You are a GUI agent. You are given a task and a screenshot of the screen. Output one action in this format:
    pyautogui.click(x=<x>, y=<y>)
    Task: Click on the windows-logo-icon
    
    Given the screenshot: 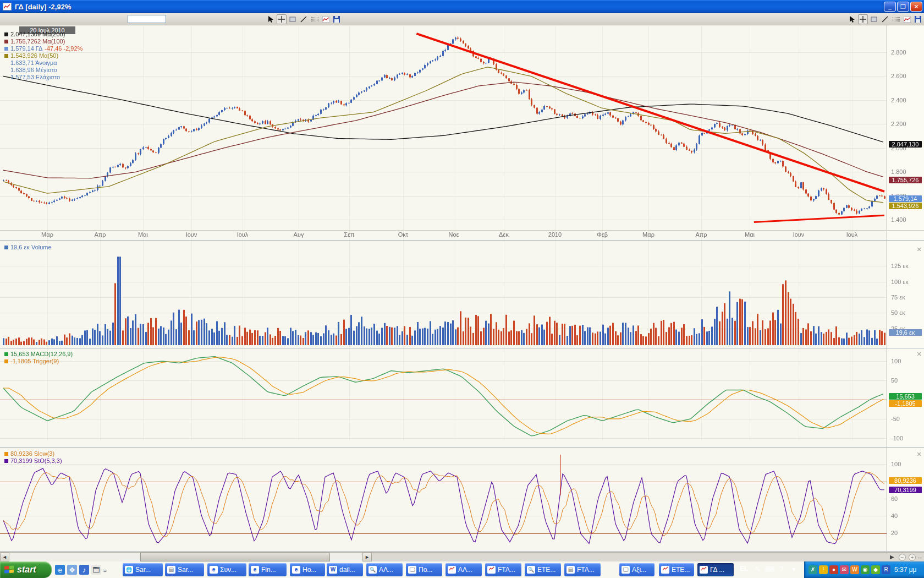 What is the action you would take?
    pyautogui.click(x=9, y=570)
    